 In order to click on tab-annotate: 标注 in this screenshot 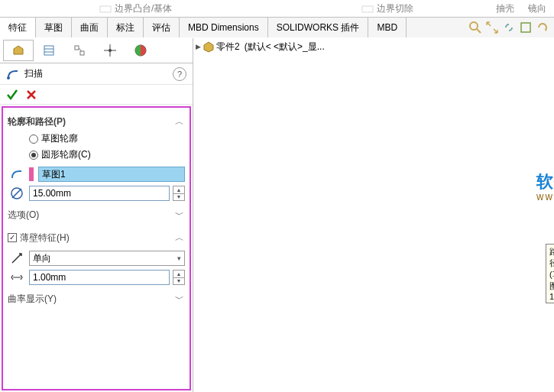, I will do `click(125, 28)`.